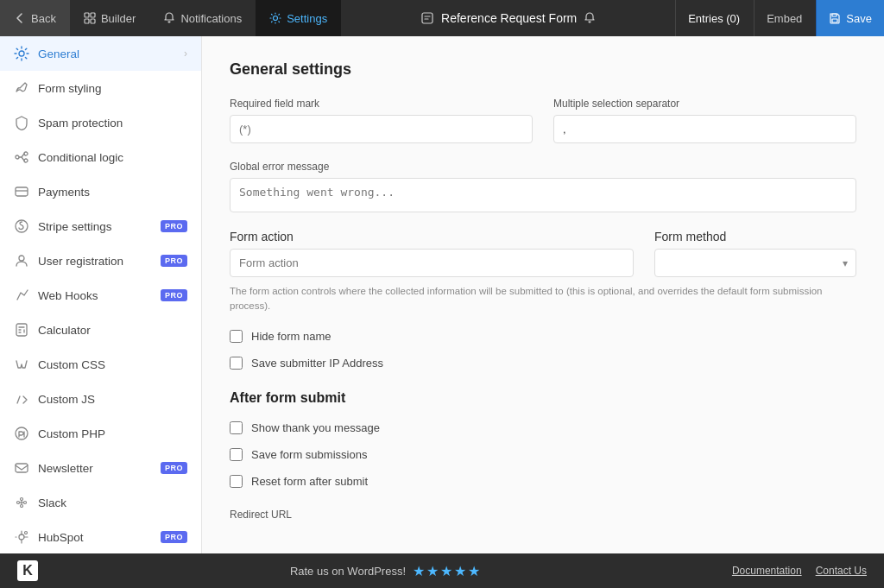  I want to click on sidebar-item-custom-js: Custom JS, so click(100, 399).